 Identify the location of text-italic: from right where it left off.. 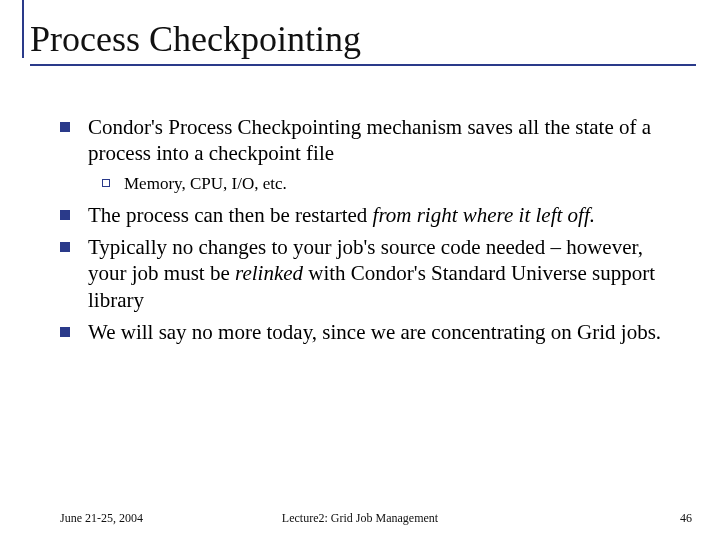
(484, 215).